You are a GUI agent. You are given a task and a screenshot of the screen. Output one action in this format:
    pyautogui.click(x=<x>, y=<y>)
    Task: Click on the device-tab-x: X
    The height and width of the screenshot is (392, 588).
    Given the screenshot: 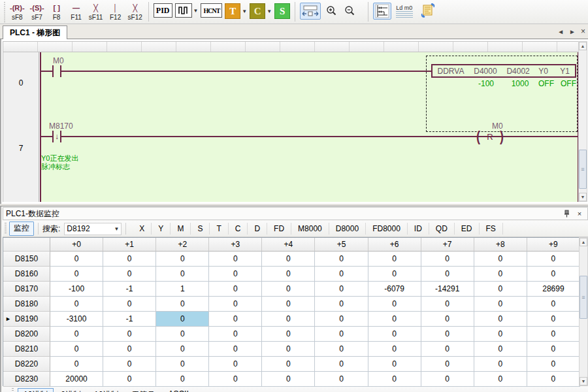 What is the action you would take?
    pyautogui.click(x=142, y=229)
    